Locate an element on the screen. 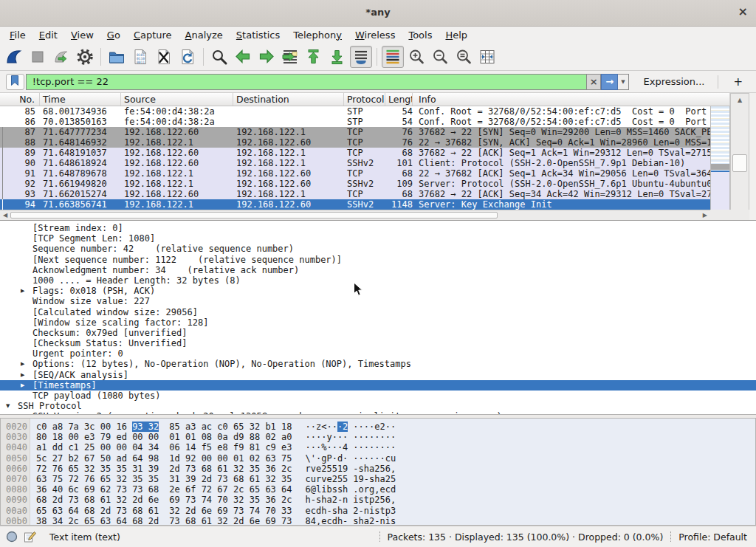 The width and height of the screenshot is (756, 547). detail-row: TCP payload (1080 bytes) is located at coordinates (378, 396).